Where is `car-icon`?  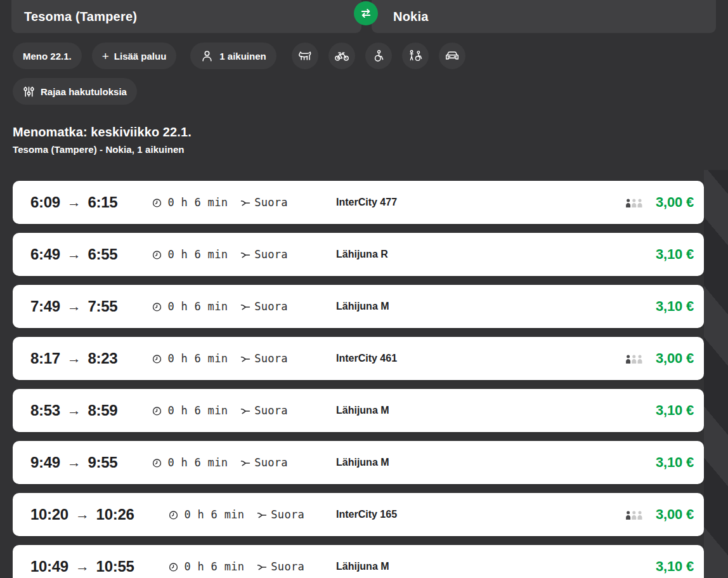 car-icon is located at coordinates (452, 56).